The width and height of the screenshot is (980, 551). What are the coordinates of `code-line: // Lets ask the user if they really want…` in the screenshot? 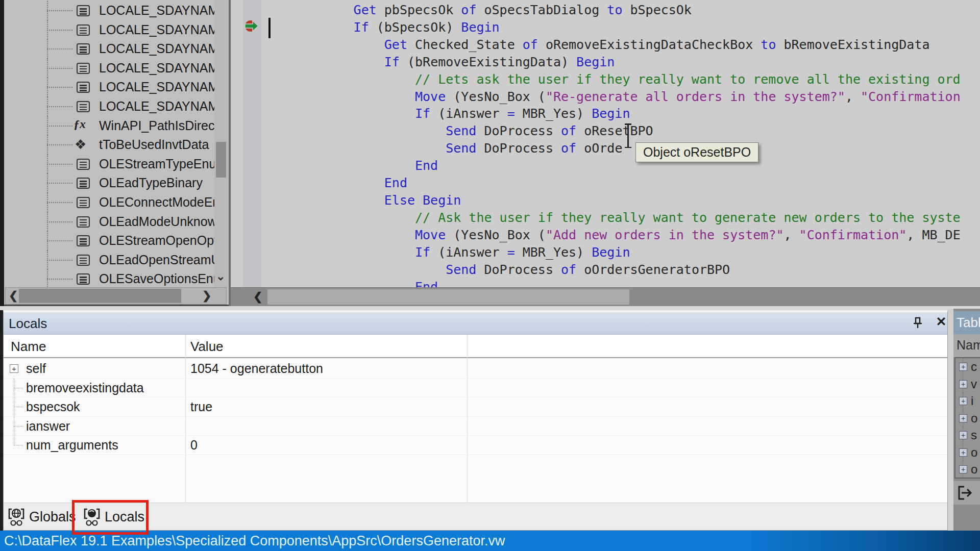 It's located at (621, 80).